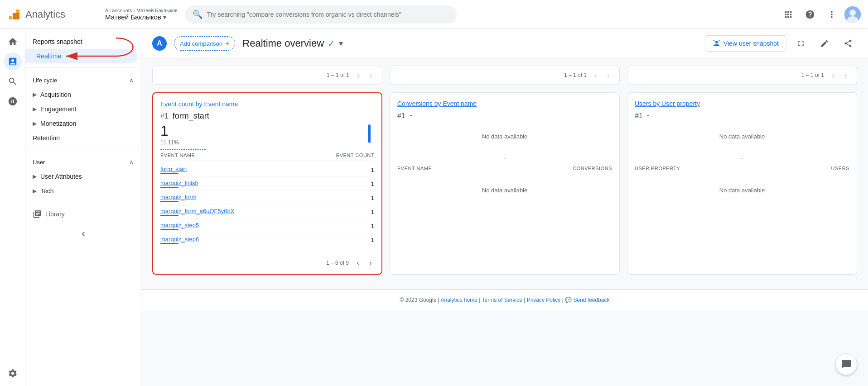 This screenshot has height=386, width=868. What do you see at coordinates (14, 14) in the screenshot?
I see `analytics-logo-icon` at bounding box center [14, 14].